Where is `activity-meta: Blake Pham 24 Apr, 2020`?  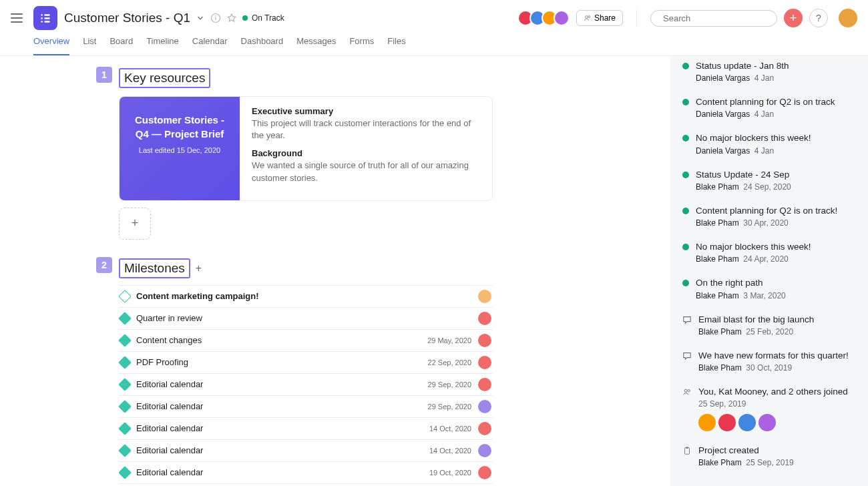
activity-meta: Blake Pham 24 Apr, 2020 is located at coordinates (776, 259).